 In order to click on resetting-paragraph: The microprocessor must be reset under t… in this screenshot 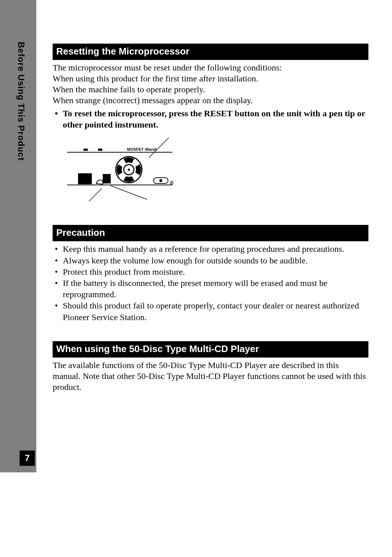, I will do `click(211, 84)`.